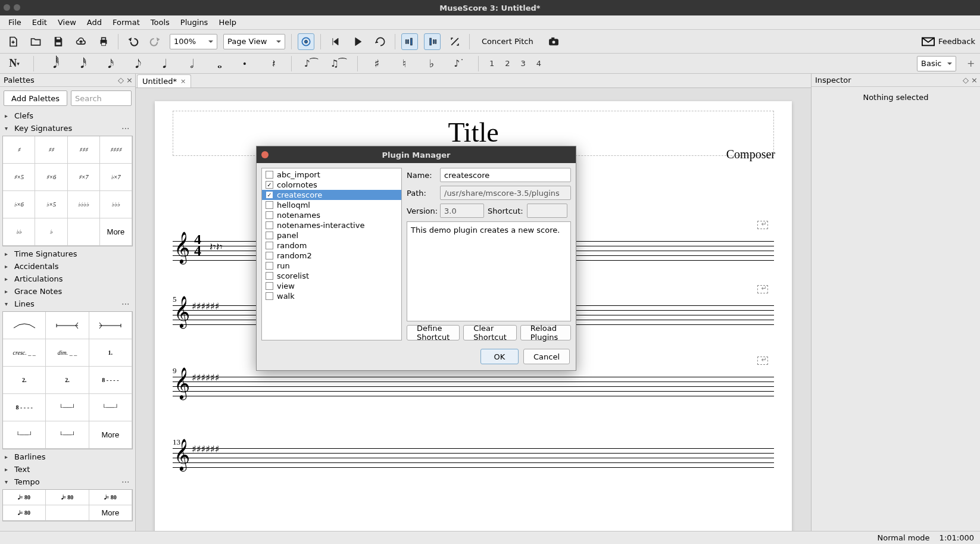  Describe the element at coordinates (332, 265) in the screenshot. I see `plugin-row-run: run` at that location.